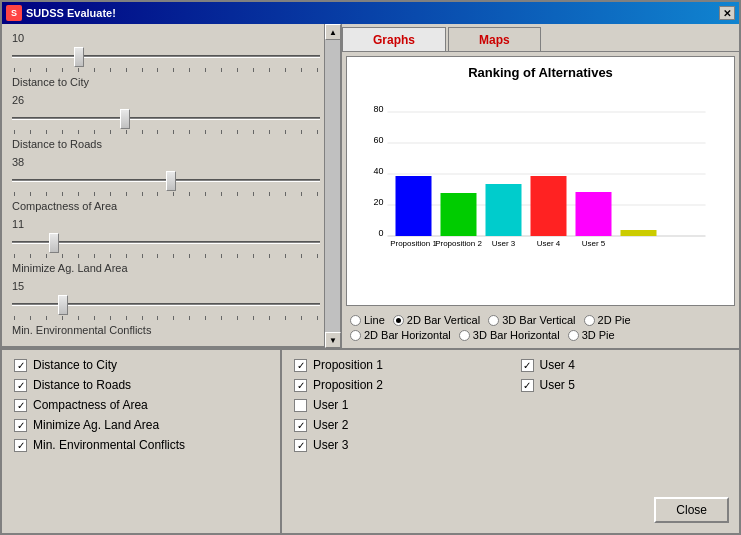 Image resolution: width=741 pixels, height=535 pixels. I want to click on alt-col2-item-1: User 5, so click(624, 385).